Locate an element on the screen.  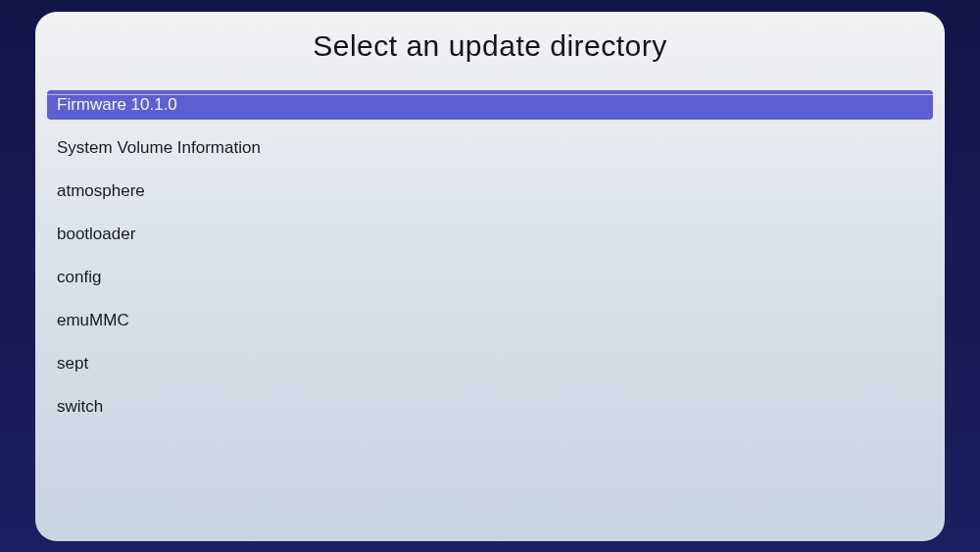
directory-item-switch: switch is located at coordinates (490, 407).